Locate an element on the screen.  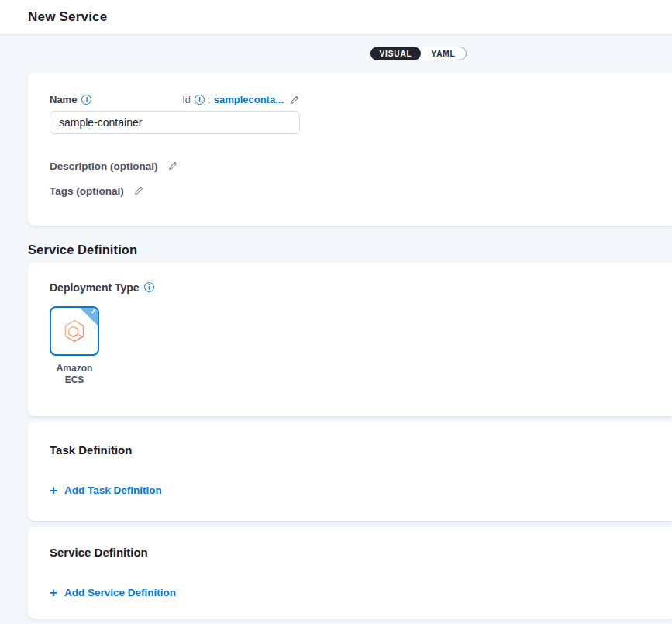
deployment-type-tile-label: Amazon ECS is located at coordinates (74, 374).